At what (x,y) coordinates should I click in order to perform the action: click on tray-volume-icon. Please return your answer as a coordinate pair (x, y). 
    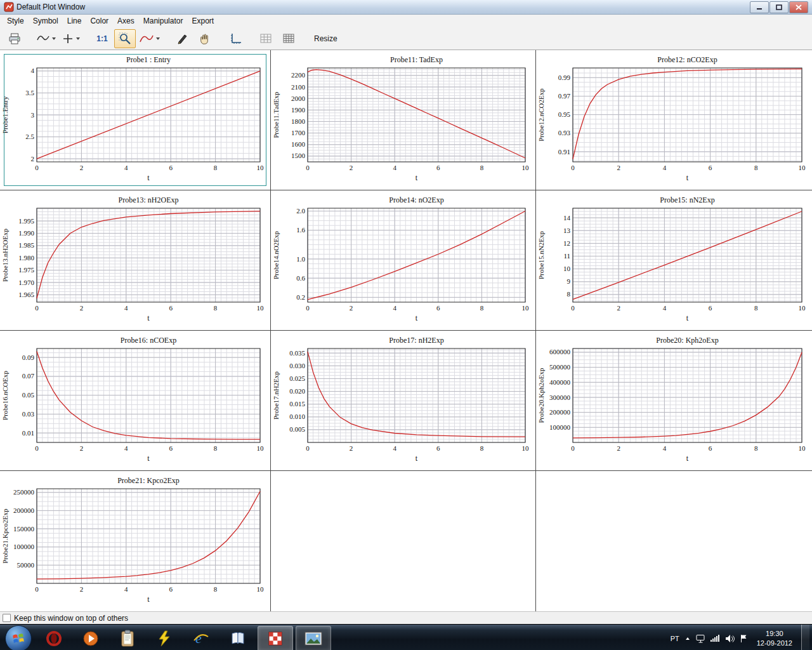
    Looking at the image, I should click on (730, 639).